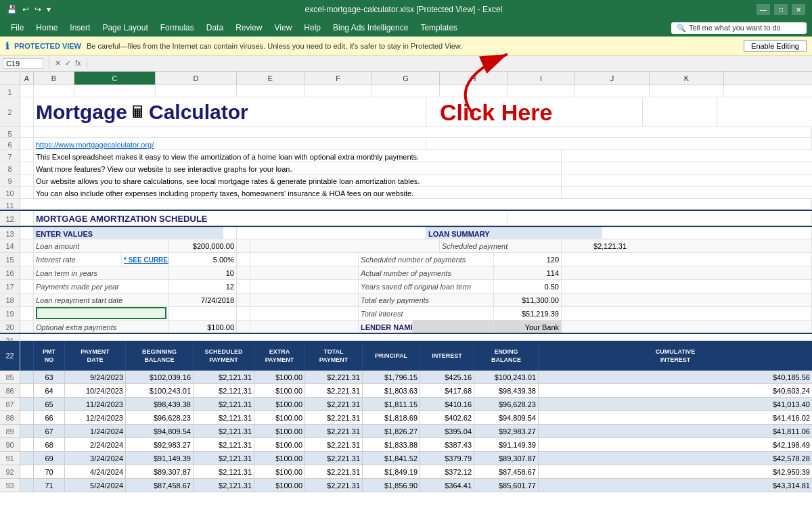 The width and height of the screenshot is (812, 518). What do you see at coordinates (687, 314) in the screenshot?
I see `cell-rest19` at bounding box center [687, 314].